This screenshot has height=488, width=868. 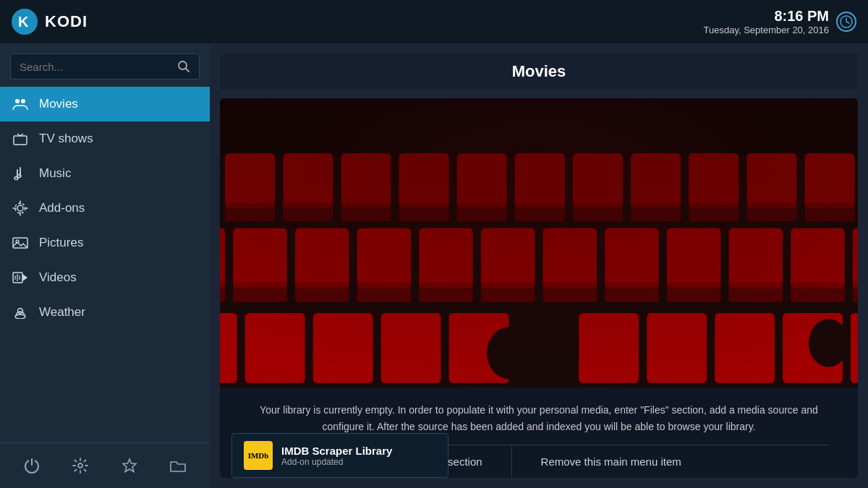 I want to click on pictures-icon, so click(x=20, y=243).